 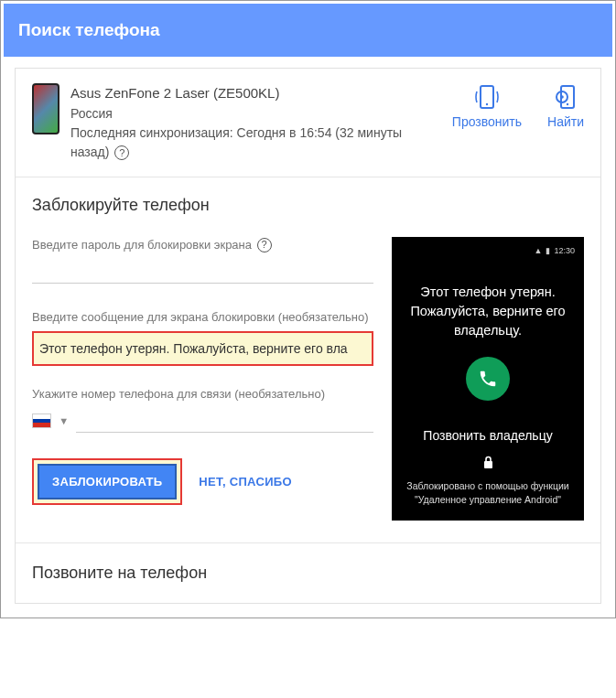 What do you see at coordinates (203, 421) in the screenshot?
I see `phone-row: ▼` at bounding box center [203, 421].